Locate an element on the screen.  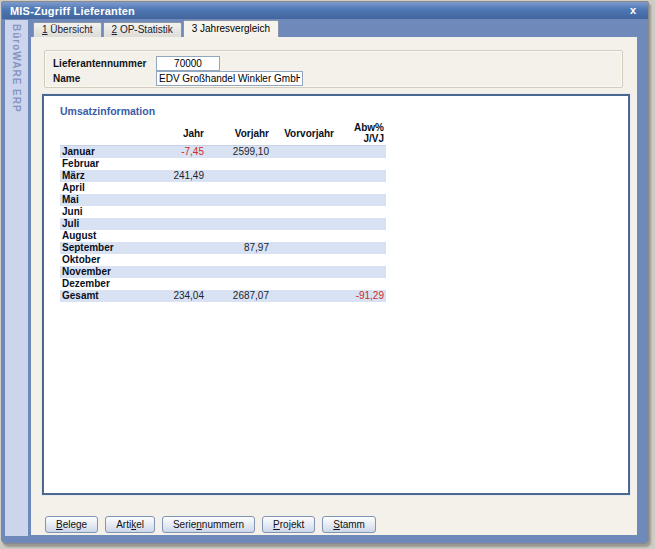
month-cell: September is located at coordinates (110, 248).